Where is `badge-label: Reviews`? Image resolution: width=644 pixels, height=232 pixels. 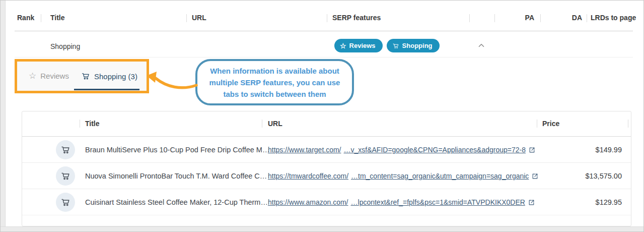
badge-label: Reviews is located at coordinates (363, 45).